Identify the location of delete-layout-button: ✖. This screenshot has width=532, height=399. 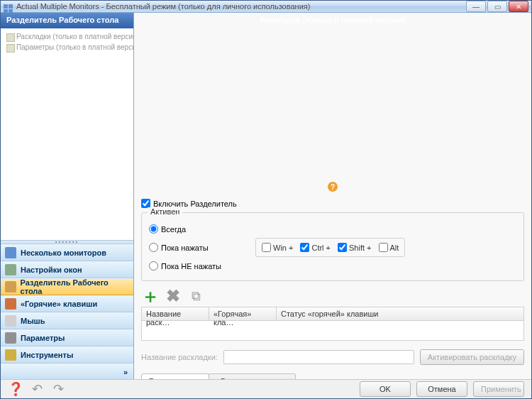
(173, 296).